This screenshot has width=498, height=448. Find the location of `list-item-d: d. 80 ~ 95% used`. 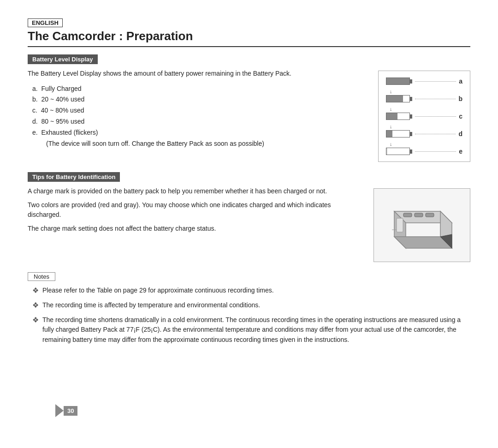

list-item-d: d. 80 ~ 95% used is located at coordinates (201, 122).